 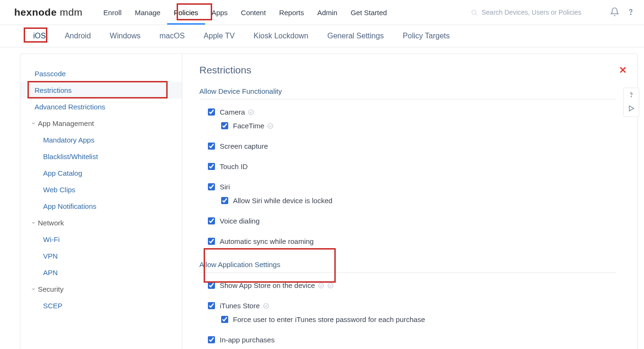 I want to click on global-search: Search Devices, Users or Policies, so click(x=537, y=12).